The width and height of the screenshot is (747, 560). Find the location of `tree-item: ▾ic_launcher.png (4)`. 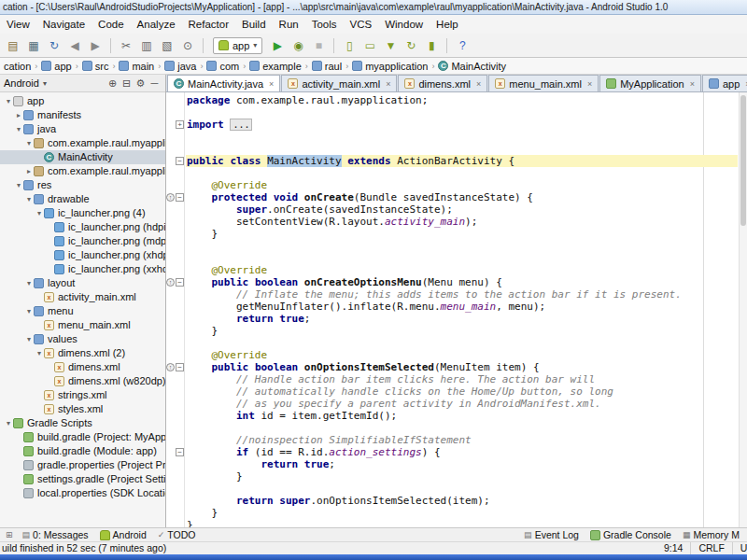

tree-item: ▾ic_launcher.png (4) is located at coordinates (82, 213).